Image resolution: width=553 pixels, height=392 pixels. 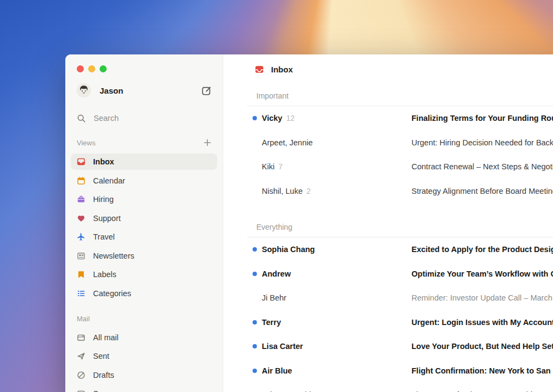 What do you see at coordinates (207, 143) in the screenshot?
I see `plus-icon` at bounding box center [207, 143].